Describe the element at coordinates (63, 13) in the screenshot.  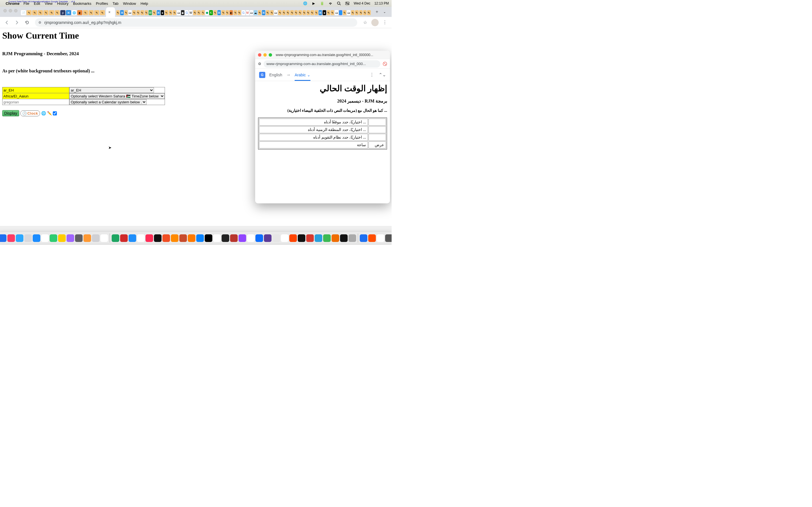
I see `tab-group-left: 📄 ✎ ✎ ✎ ✎ ✎ ✎ p ⌘ 🌐 ◐ ✎ ✎ ✎ ✎` at that location.